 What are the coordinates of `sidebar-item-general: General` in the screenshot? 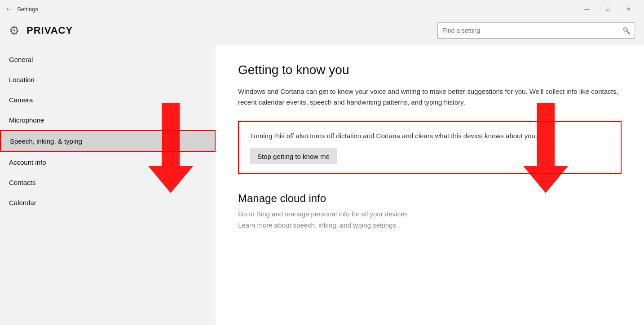 It's located at (108, 59).